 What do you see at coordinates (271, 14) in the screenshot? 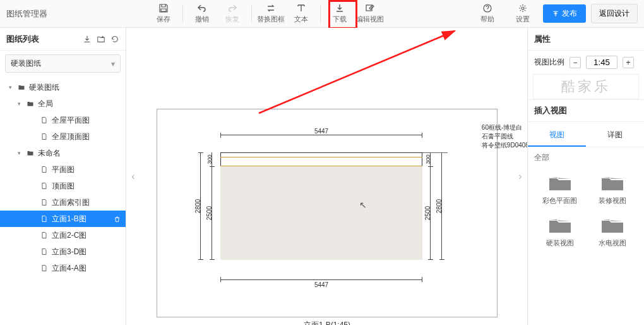
I see `replace-frame-button: 替换图框` at bounding box center [271, 14].